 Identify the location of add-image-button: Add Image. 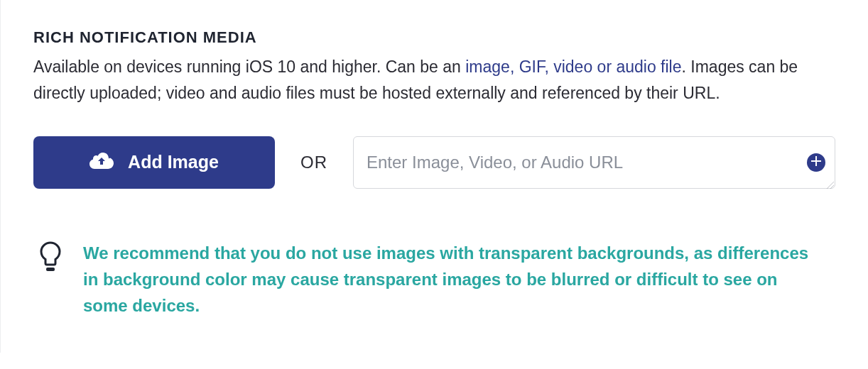
(154, 163).